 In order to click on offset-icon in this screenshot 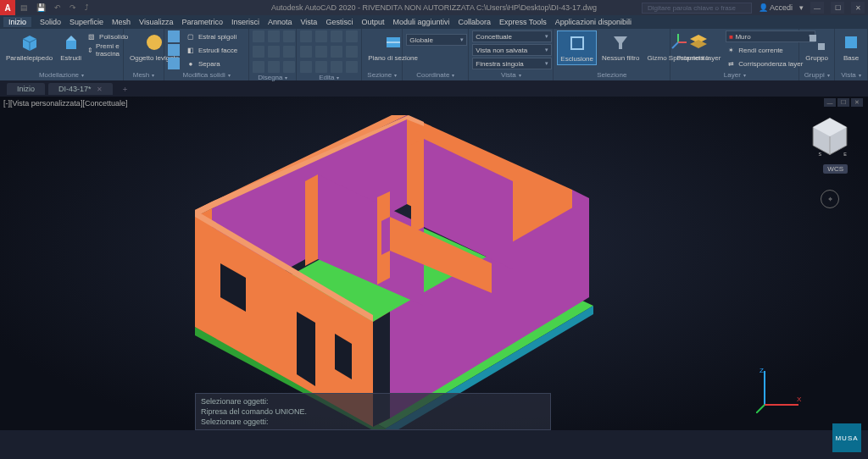, I will do `click(321, 67)`.